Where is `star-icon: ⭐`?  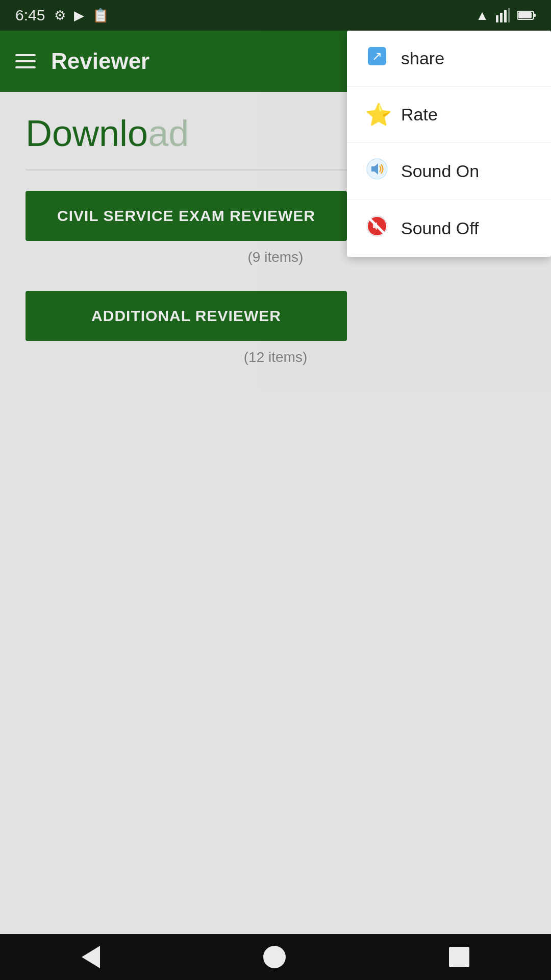 star-icon: ⭐ is located at coordinates (377, 114).